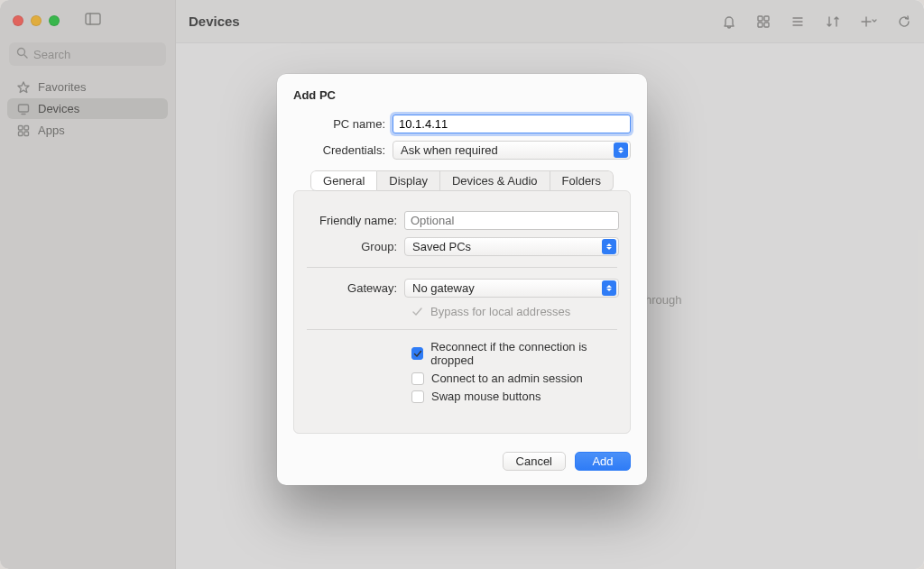 The width and height of the screenshot is (924, 569). I want to click on checkmark-icon, so click(417, 312).